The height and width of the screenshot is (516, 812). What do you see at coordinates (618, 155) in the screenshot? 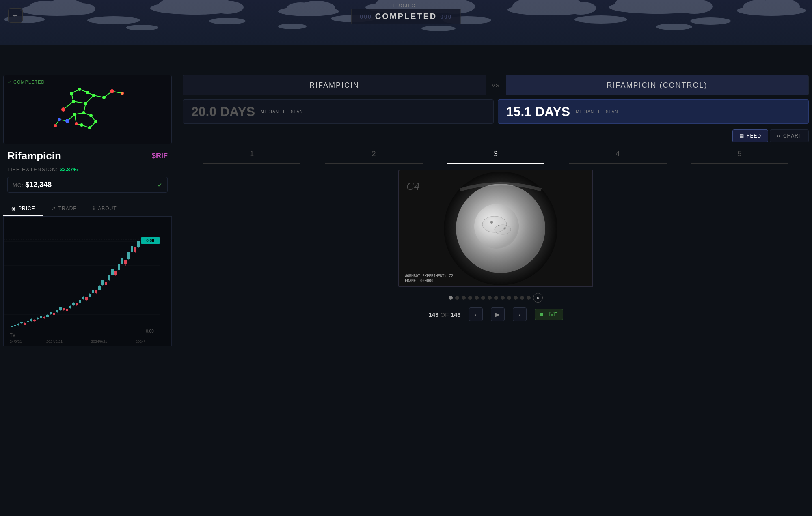
I see `num-tab-4: 4` at bounding box center [618, 155].